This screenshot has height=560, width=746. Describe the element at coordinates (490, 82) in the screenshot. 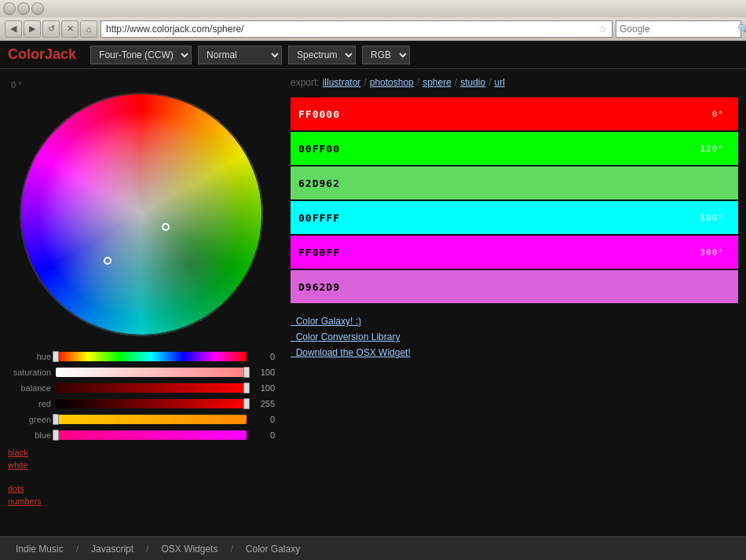

I see `sep-4: /` at that location.